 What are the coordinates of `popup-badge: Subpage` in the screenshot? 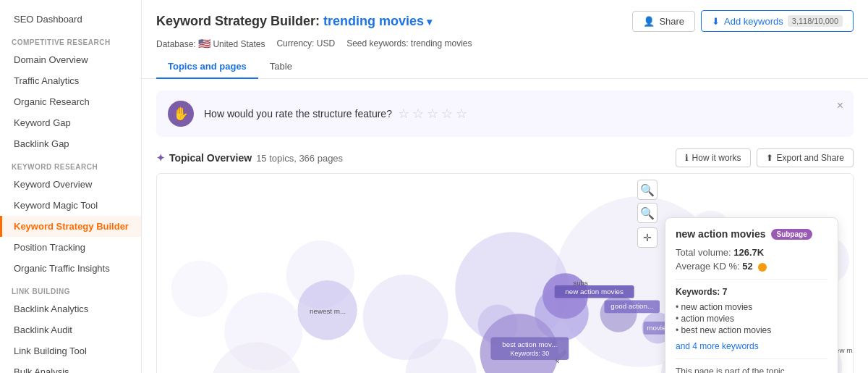 It's located at (791, 235).